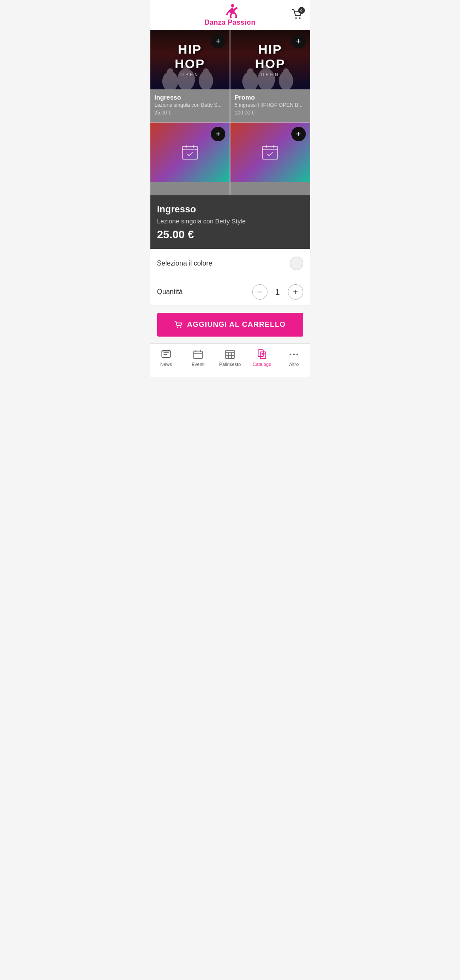 The height and width of the screenshot is (980, 460). I want to click on add-to-cart-button: AGGIUNGI AL CARRELLO, so click(230, 325).